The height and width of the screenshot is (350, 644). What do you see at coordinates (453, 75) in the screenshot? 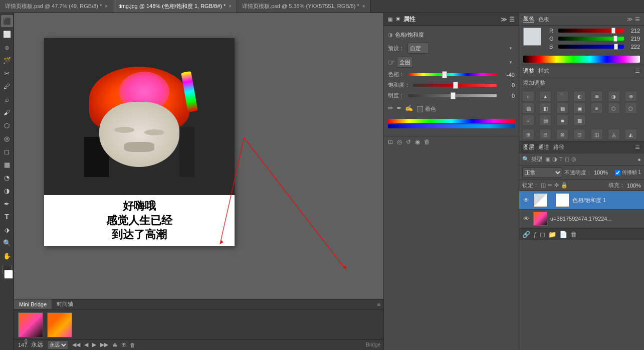
I see `hue-slider-track` at bounding box center [453, 75].